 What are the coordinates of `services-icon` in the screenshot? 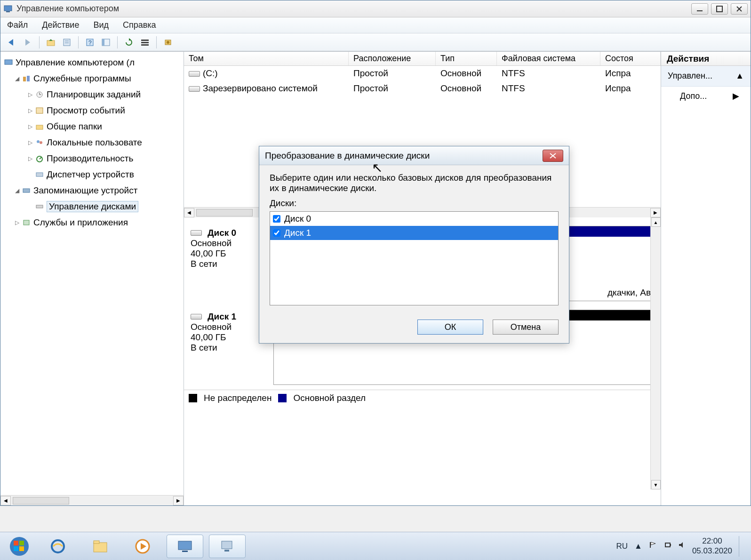 It's located at (26, 223).